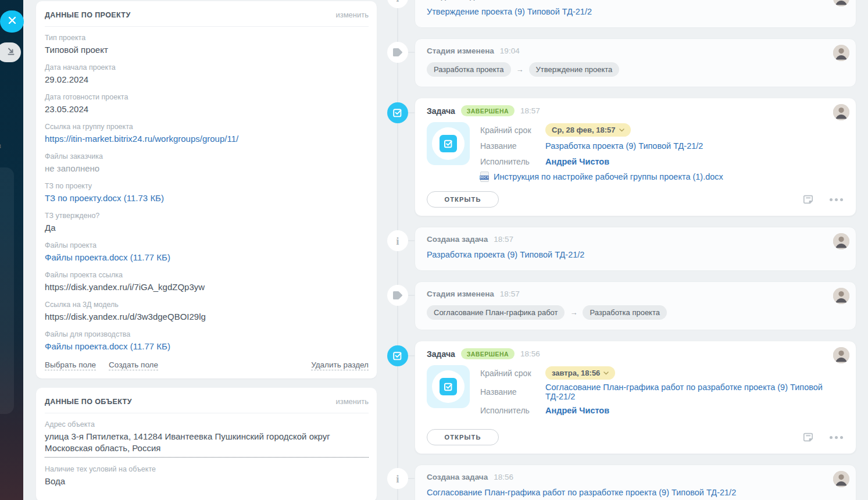  What do you see at coordinates (488, 353) in the screenshot?
I see `status-badge: ЗАВЕРШЕНА` at bounding box center [488, 353].